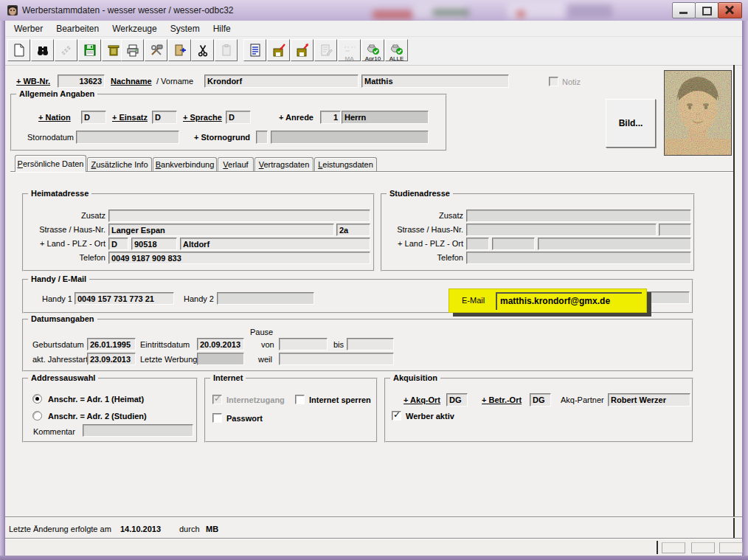 The image size is (748, 560). I want to click on handy2-field, so click(266, 298).